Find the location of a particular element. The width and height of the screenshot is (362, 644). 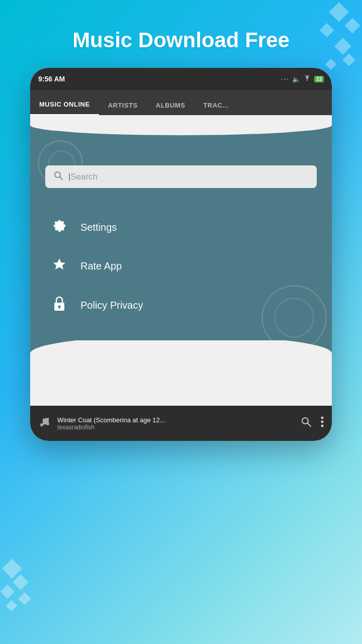

search-placeholder: Search is located at coordinates (84, 177).